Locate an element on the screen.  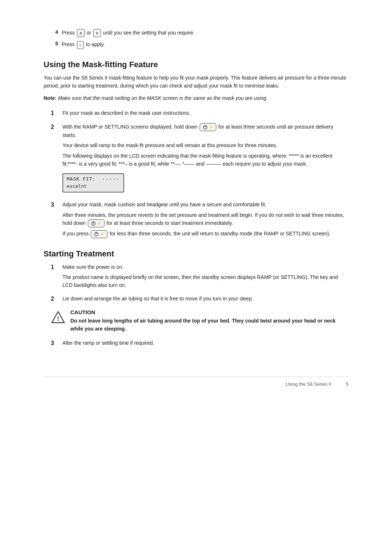
mask-step-1-text: Fit your mask as described in the mask u… is located at coordinates (205, 113).